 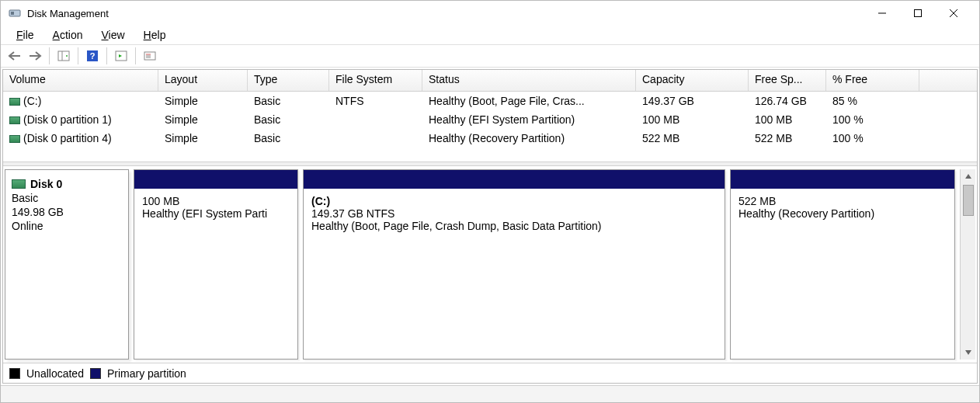 What do you see at coordinates (33, 101) in the screenshot?
I see `cell-volume: (C:)` at bounding box center [33, 101].